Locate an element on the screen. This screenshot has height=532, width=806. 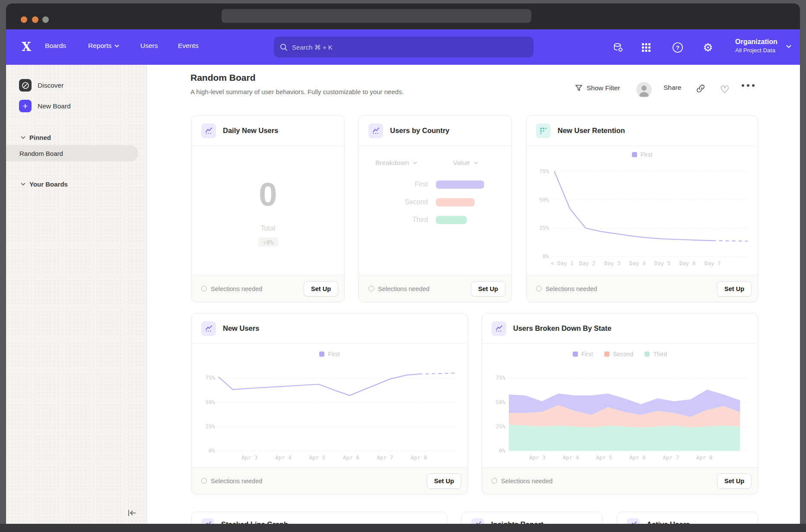
value-dropdown: Value is located at coordinates (466, 163).